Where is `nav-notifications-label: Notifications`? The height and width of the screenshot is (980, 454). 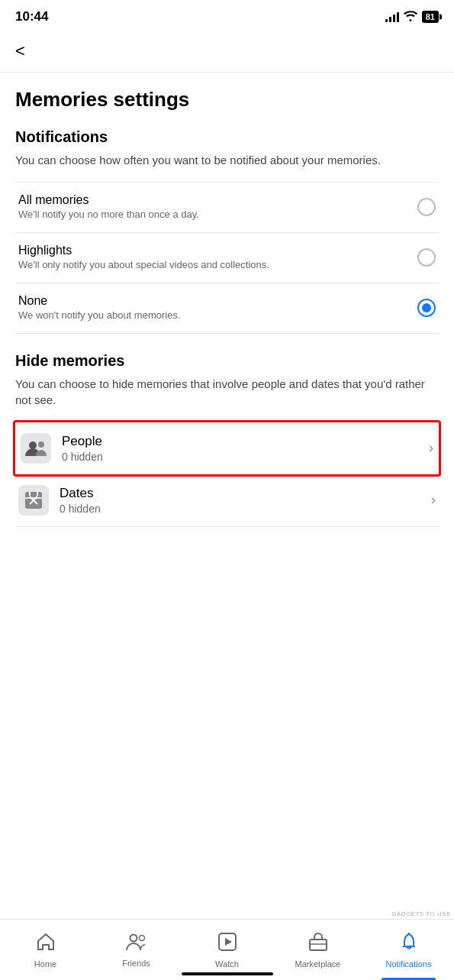 nav-notifications-label: Notifications is located at coordinates (409, 964).